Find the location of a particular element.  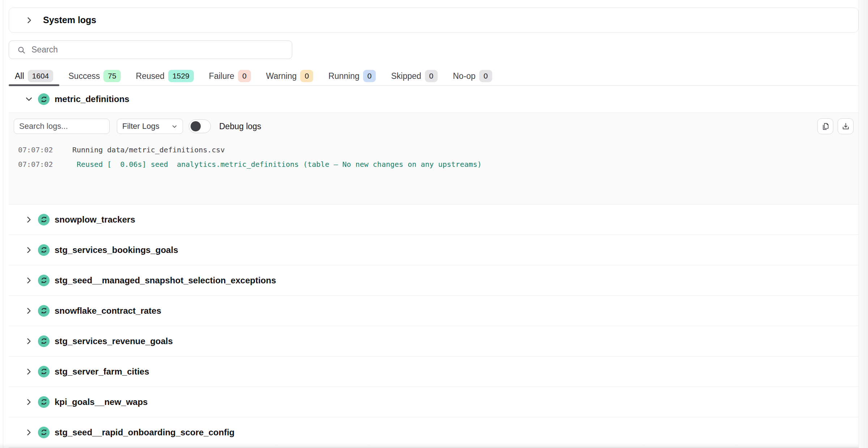

tab-count-badge: 1604 is located at coordinates (41, 76).